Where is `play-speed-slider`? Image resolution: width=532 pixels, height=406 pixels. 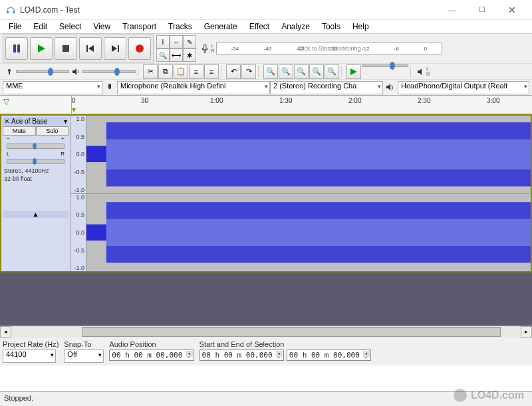 play-speed-slider is located at coordinates (385, 66).